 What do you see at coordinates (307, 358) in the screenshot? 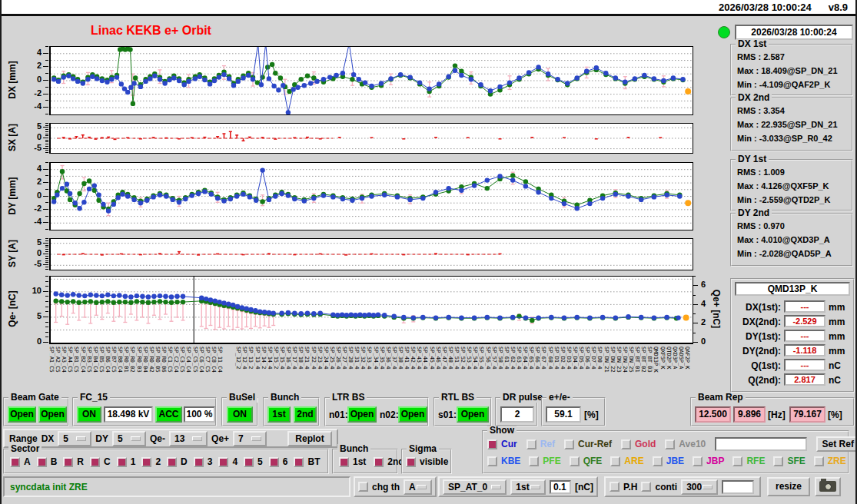
I see `bpm-label: SP_21_4` at bounding box center [307, 358].